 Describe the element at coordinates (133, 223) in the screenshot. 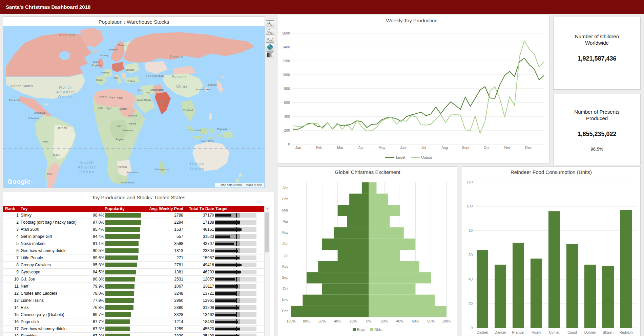

I see `table-row: 2Footbag (dirt bag / hacky sack)97.0%229…` at that location.